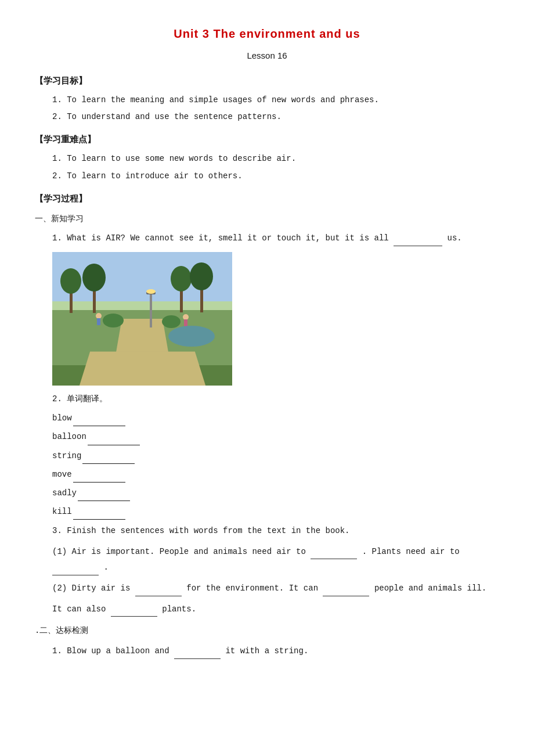 The image size is (534, 756). What do you see at coordinates (267, 81) in the screenshot?
I see `learning-goals-header: 【学习目标】` at bounding box center [267, 81].